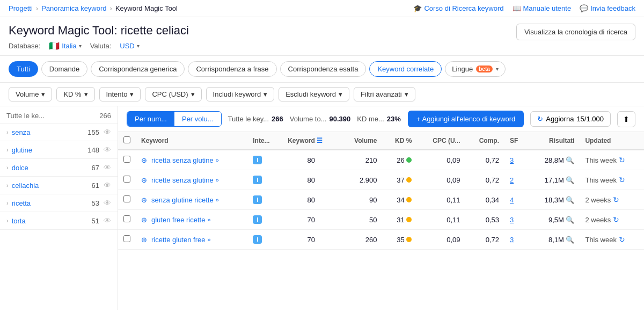 The height and width of the screenshot is (327, 644). What do you see at coordinates (107, 185) in the screenshot?
I see `eye-icon4: 👁` at bounding box center [107, 185].